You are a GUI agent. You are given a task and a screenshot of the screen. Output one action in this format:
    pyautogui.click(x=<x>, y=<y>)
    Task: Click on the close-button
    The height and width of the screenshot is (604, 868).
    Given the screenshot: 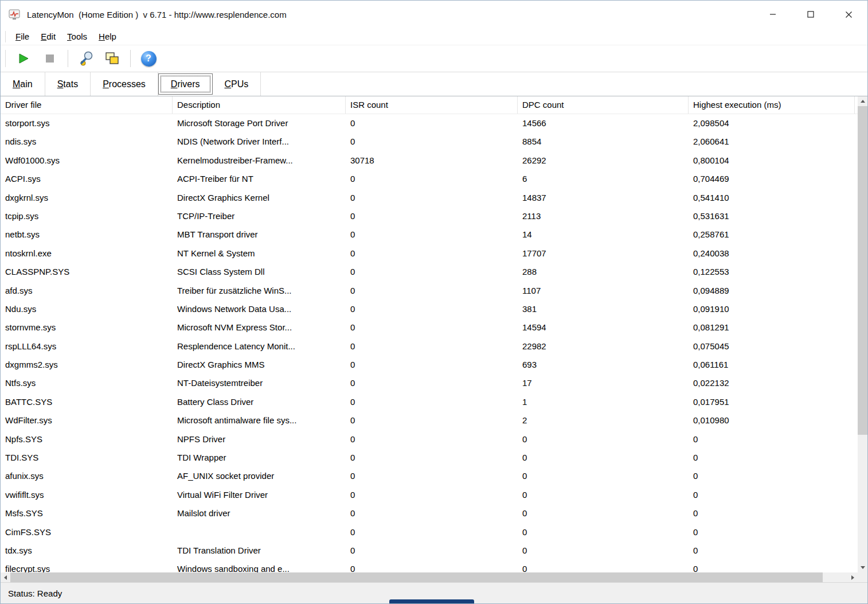 What is the action you would take?
    pyautogui.click(x=849, y=14)
    